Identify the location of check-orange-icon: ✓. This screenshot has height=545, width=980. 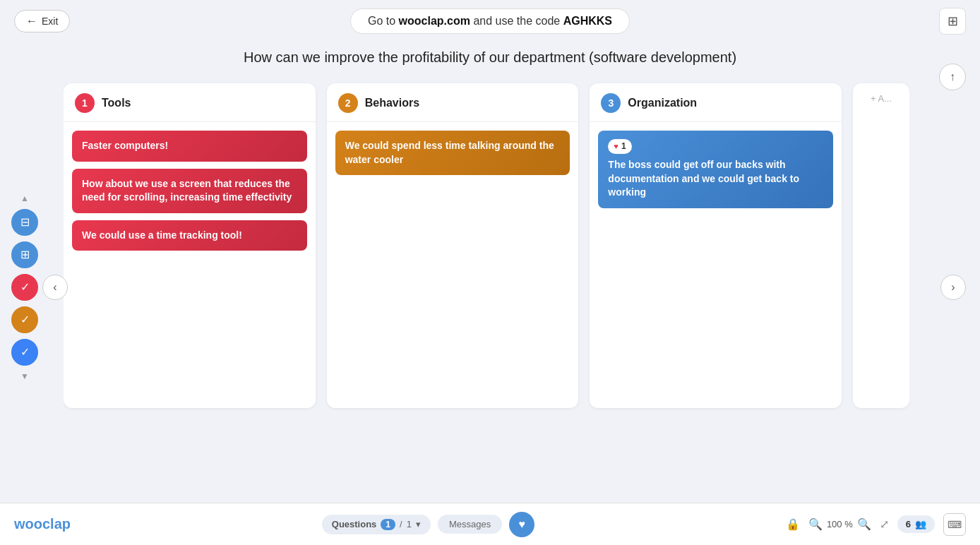
(25, 319).